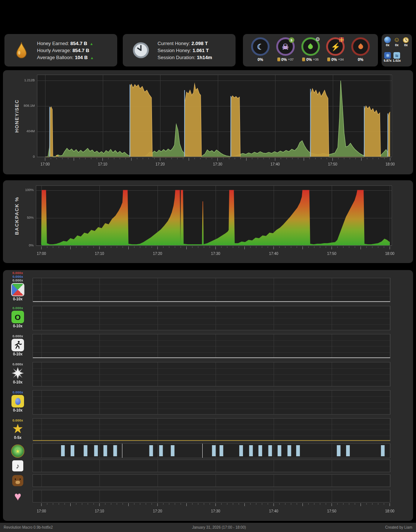 This screenshot has height=532, width=416. What do you see at coordinates (28, 528) in the screenshot?
I see `app-version: Revolution Macro 0.9b-hotfix2` at bounding box center [28, 528].